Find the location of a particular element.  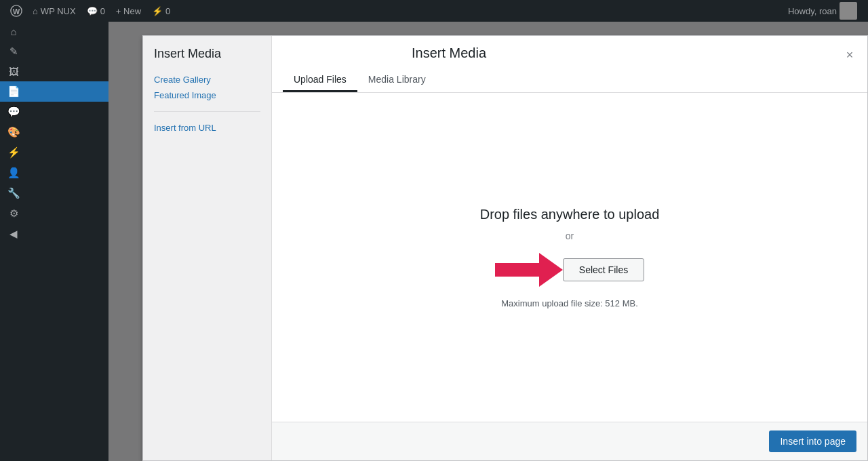

avatar is located at coordinates (848, 11).